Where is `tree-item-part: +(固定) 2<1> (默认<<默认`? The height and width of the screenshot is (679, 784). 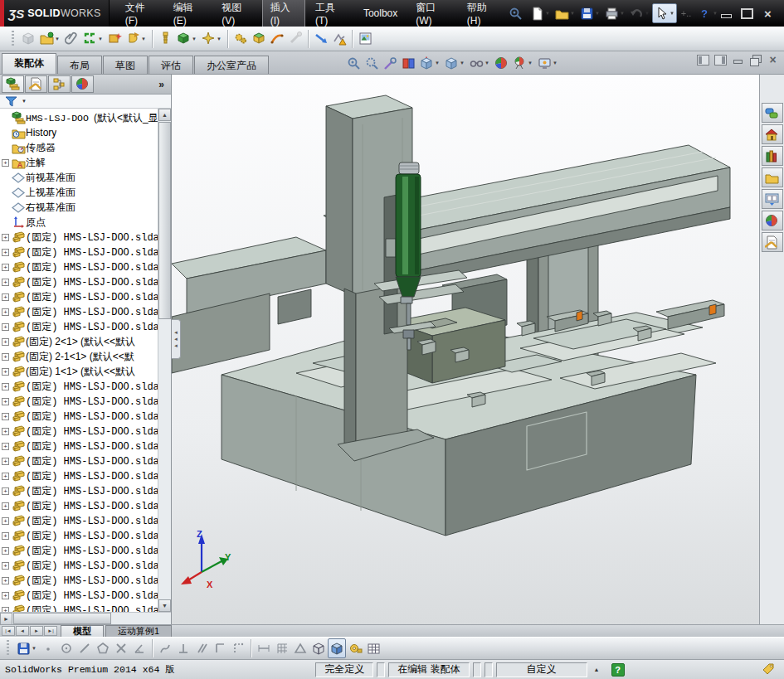 tree-item-part: +(固定) 2<1> (默认<<默认 is located at coordinates (85, 342).